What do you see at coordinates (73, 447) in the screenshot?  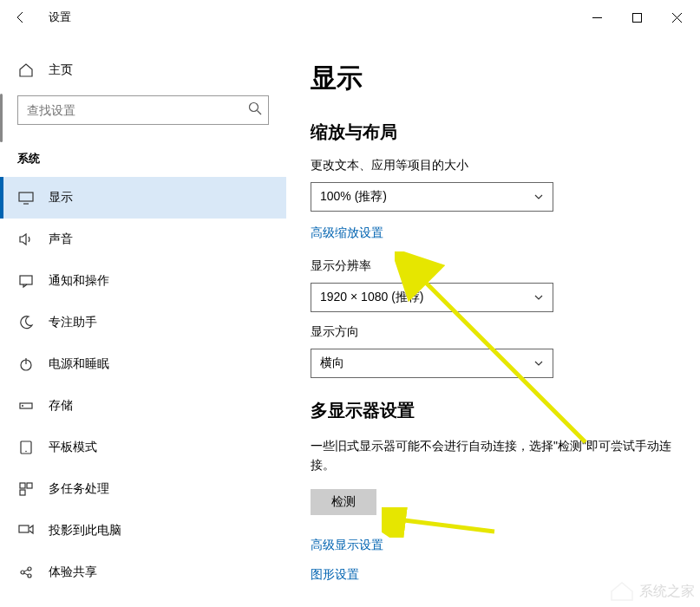 I see `nav-label: 平板模式` at bounding box center [73, 447].